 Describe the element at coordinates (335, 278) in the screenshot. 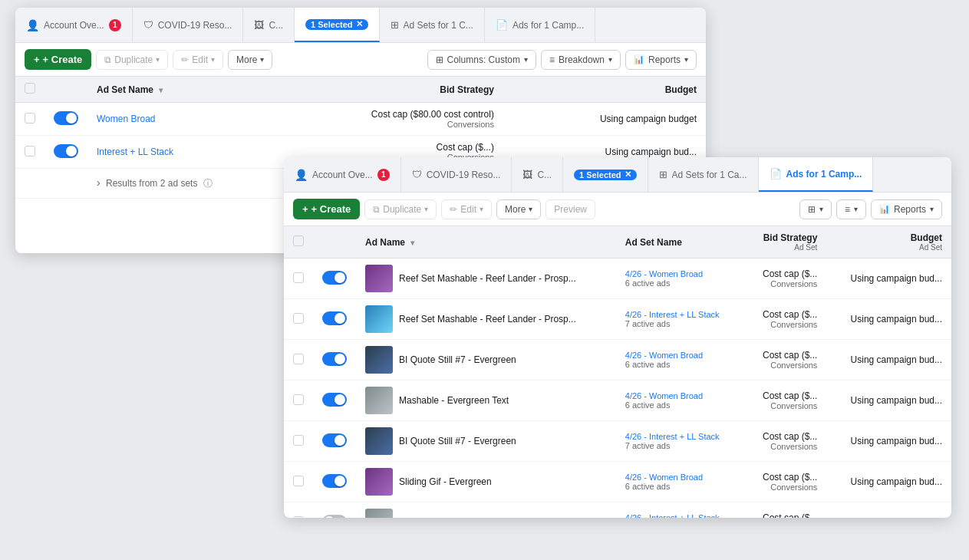

I see `front-row0-toggle` at that location.